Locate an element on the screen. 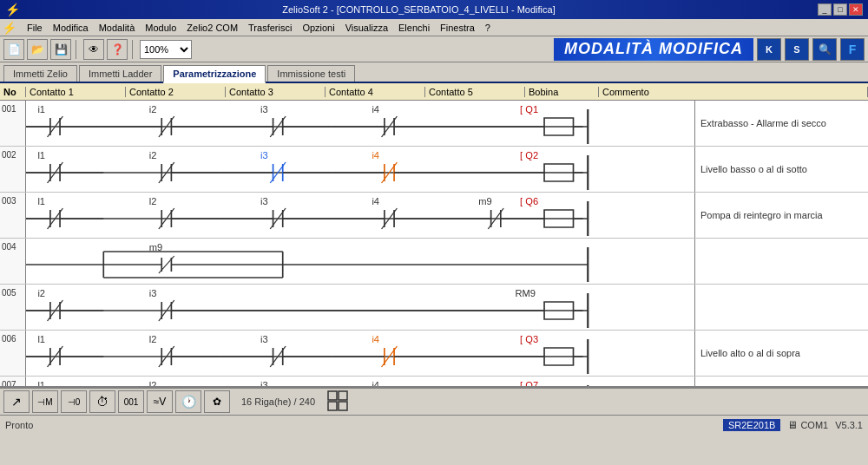 The width and height of the screenshot is (868, 465). ladder-row-006: 006 l1 l2 i3 i4 is located at coordinates (434, 354).